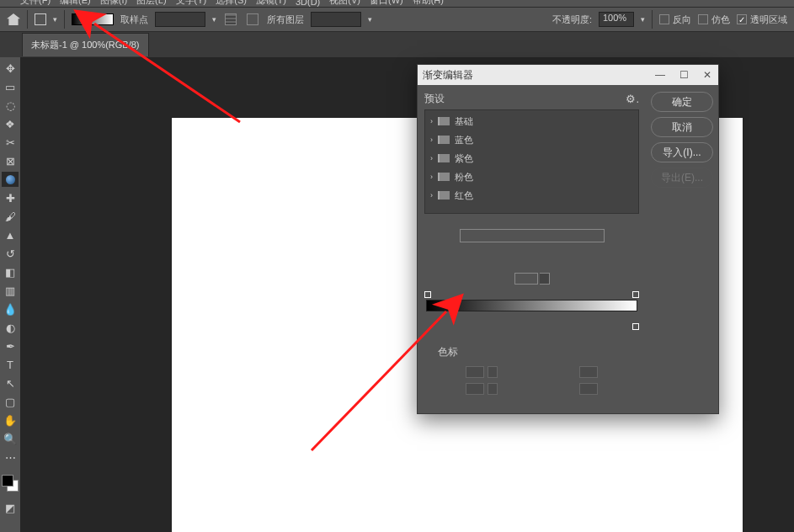 This screenshot has width=794, height=532. I want to click on dodge-tool-icon: ◐, so click(10, 327).